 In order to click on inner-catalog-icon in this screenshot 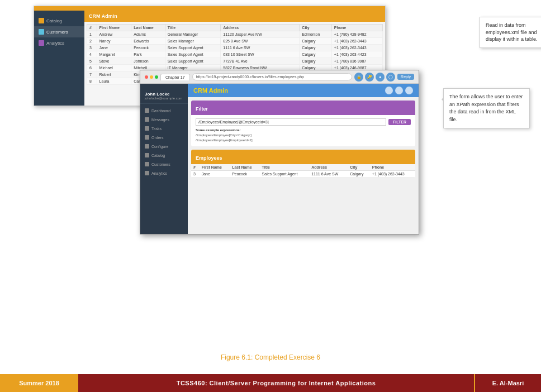, I will do `click(147, 155)`.